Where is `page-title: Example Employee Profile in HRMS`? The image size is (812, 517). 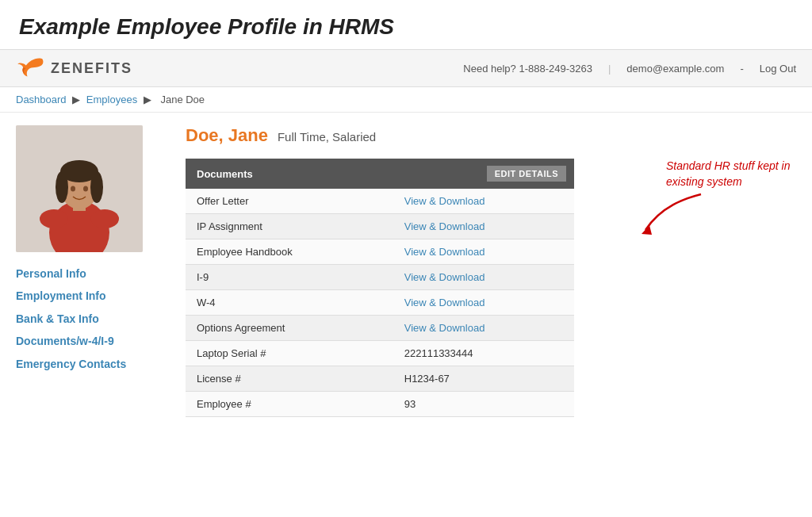
page-title: Example Employee Profile in HRMS is located at coordinates (406, 27).